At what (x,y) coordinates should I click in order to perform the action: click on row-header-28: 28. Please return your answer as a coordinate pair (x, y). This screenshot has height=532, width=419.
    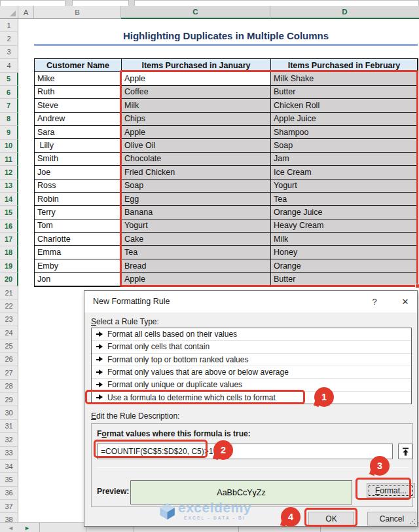
    Looking at the image, I should click on (9, 387).